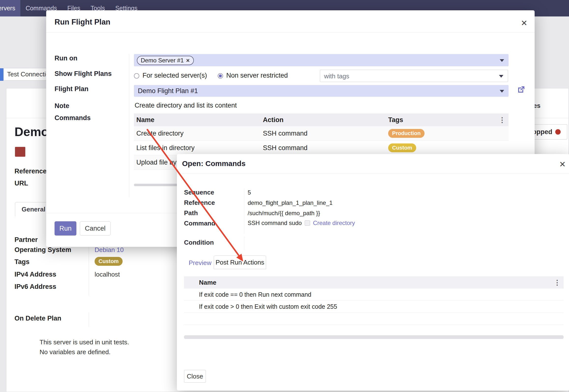 The image size is (569, 392). I want to click on path-label: Path, so click(191, 213).